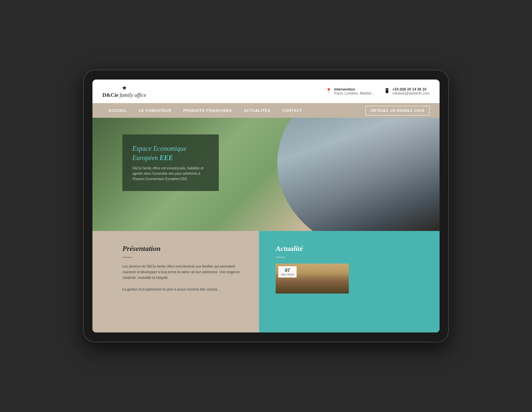 Image resolution: width=532 pixels, height=412 pixels. Describe the element at coordinates (257, 110) in the screenshot. I see `nav-link-actualites: ACTUALITÉS` at that location.